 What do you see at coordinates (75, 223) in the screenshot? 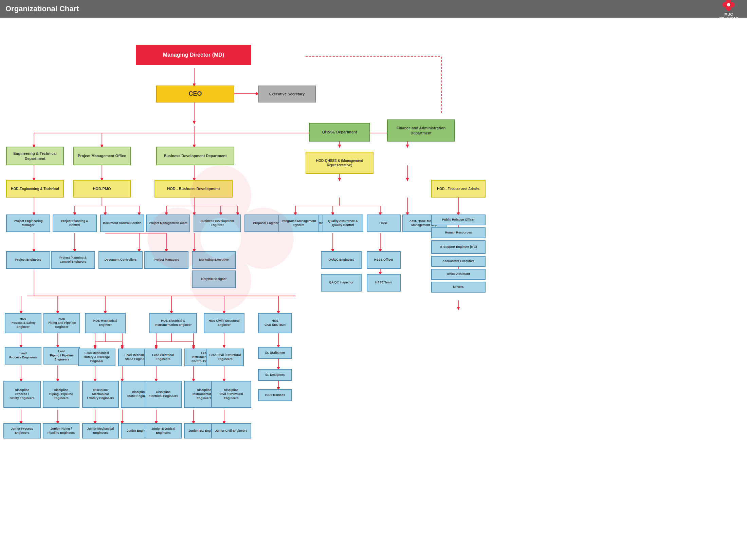
I see `box-proj-plan-ctrl: Project Planning & Control` at bounding box center [75, 223].